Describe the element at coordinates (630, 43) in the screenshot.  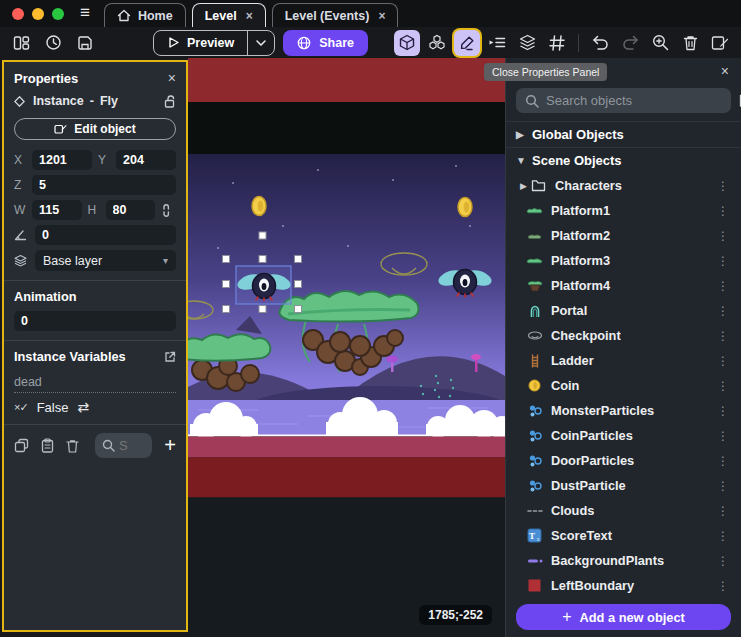
I see `redo-icon` at that location.